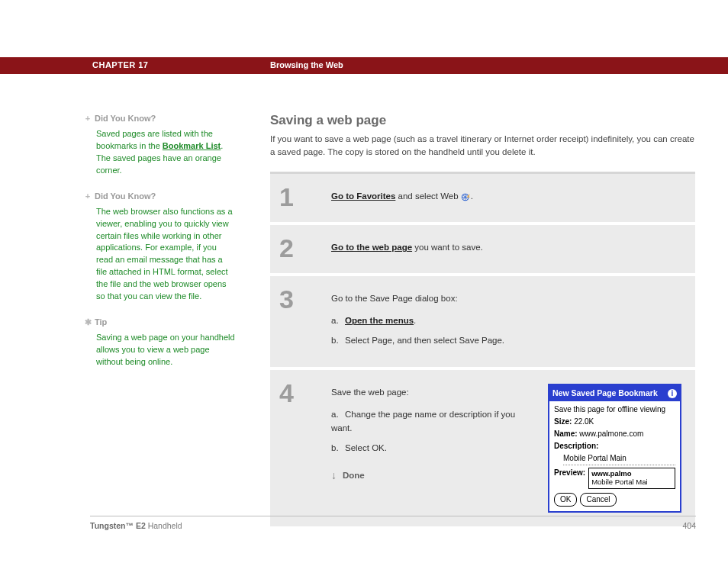  What do you see at coordinates (620, 459) in the screenshot?
I see `description-field: Mobile Portal Main` at bounding box center [620, 459].